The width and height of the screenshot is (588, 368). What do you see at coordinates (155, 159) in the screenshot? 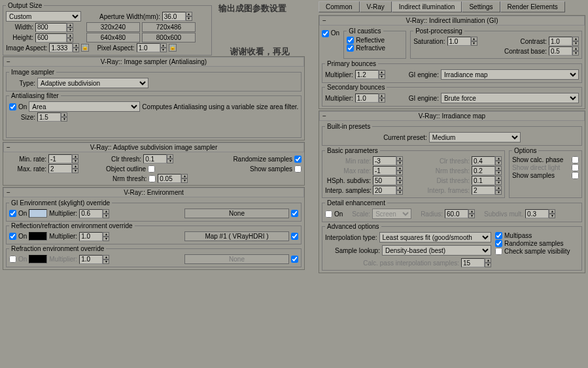
I see `clrthresh-input` at bounding box center [155, 159].